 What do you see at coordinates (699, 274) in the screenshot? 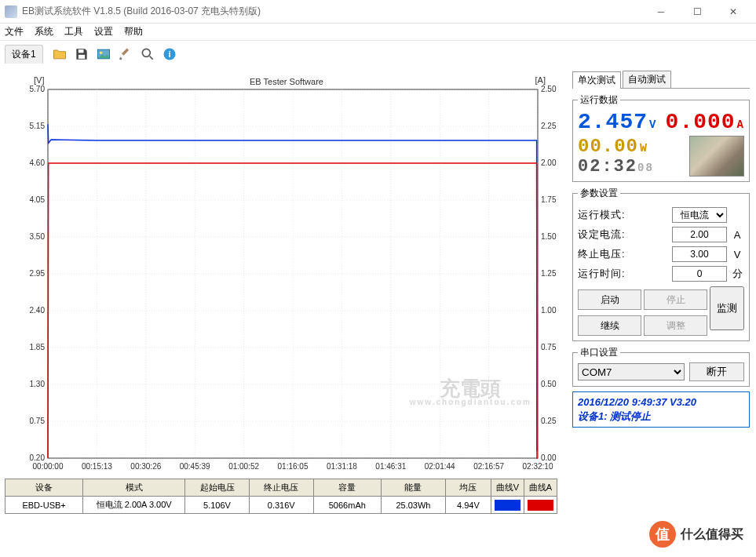
I see `runtime-input` at bounding box center [699, 274].